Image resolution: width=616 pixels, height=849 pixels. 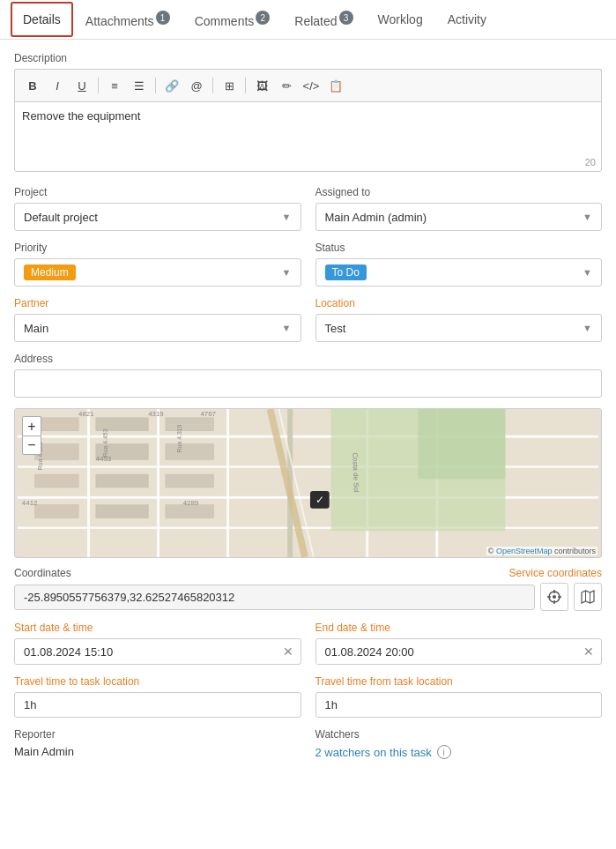 What do you see at coordinates (308, 384) in the screenshot?
I see `address-input` at bounding box center [308, 384].